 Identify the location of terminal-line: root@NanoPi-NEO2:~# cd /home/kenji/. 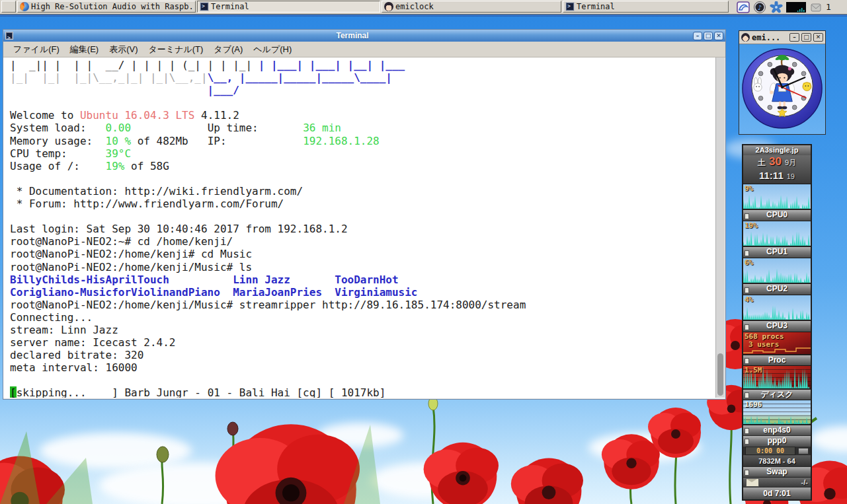
(362, 242).